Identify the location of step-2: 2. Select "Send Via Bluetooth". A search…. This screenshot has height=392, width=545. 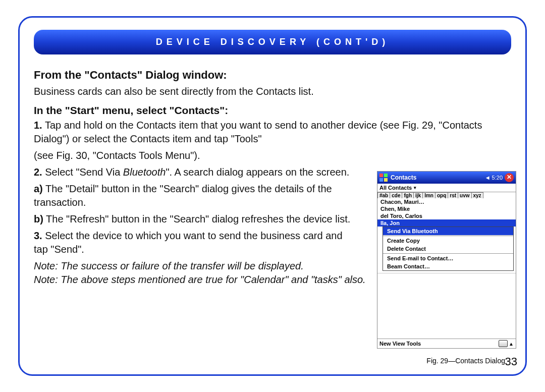
(195, 173).